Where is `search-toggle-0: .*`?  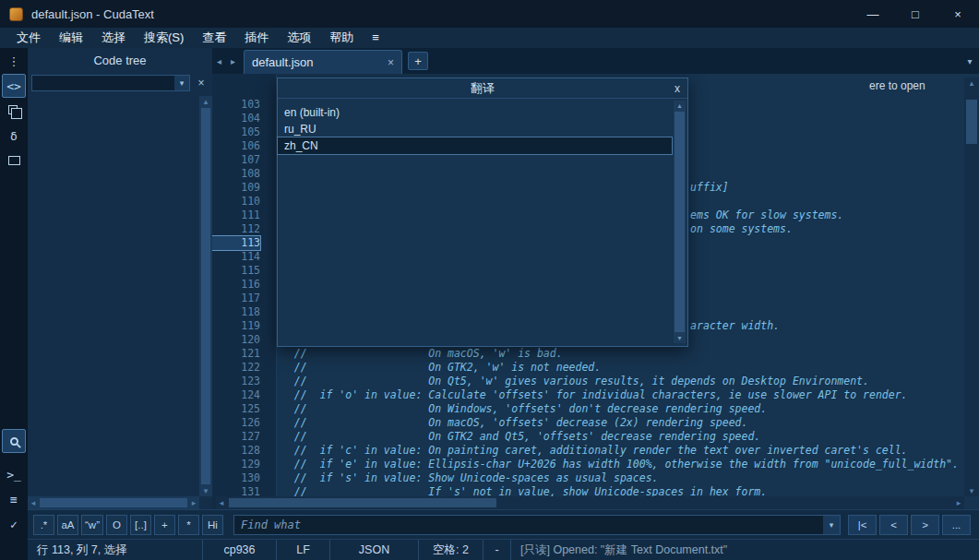
search-toggle-0: .* is located at coordinates (44, 525).